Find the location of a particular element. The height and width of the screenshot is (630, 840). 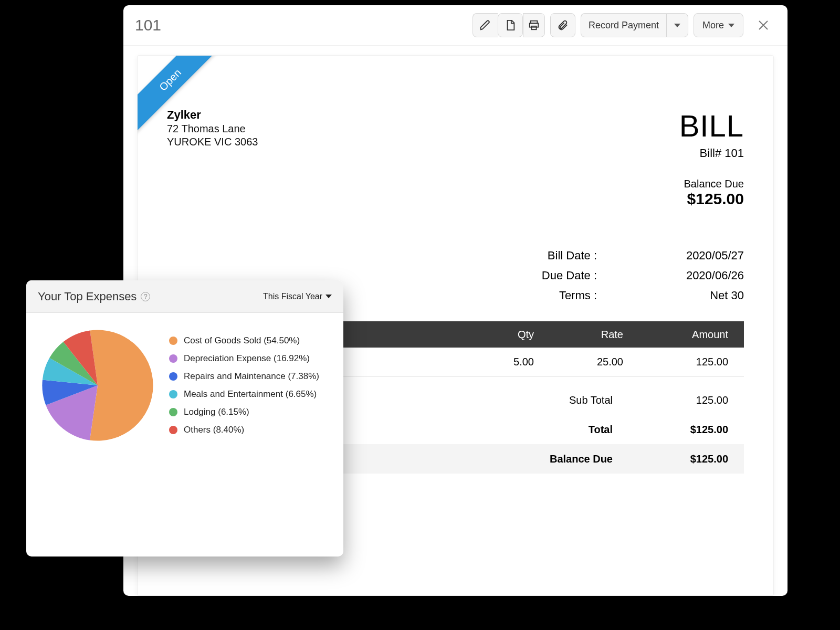

print-button is located at coordinates (534, 25).